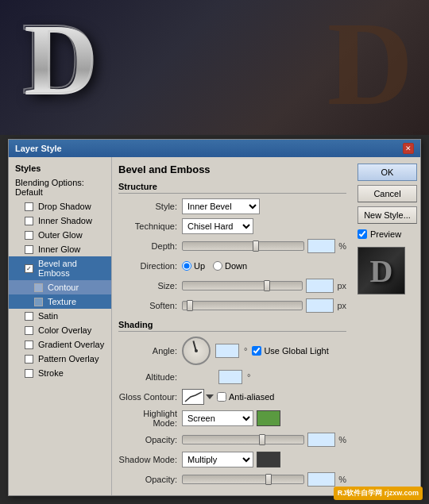  What do you see at coordinates (267, 286) in the screenshot?
I see `size-slider-thumb` at bounding box center [267, 286].